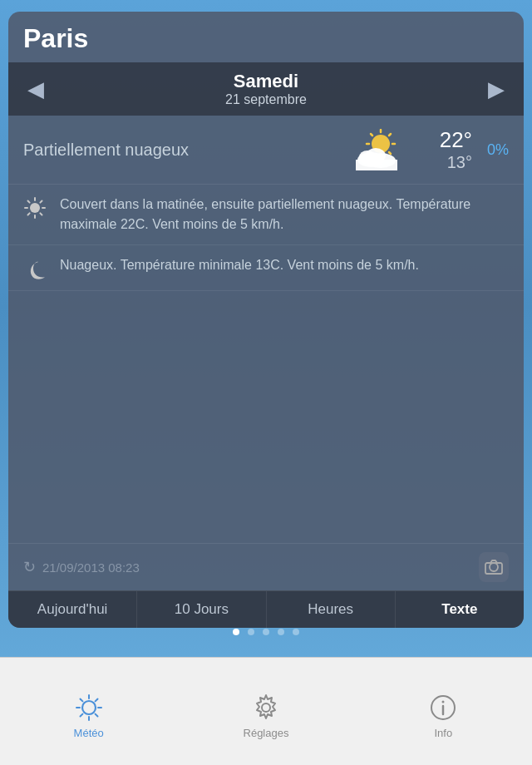  I want to click on next-day-button: ▶, so click(496, 90).